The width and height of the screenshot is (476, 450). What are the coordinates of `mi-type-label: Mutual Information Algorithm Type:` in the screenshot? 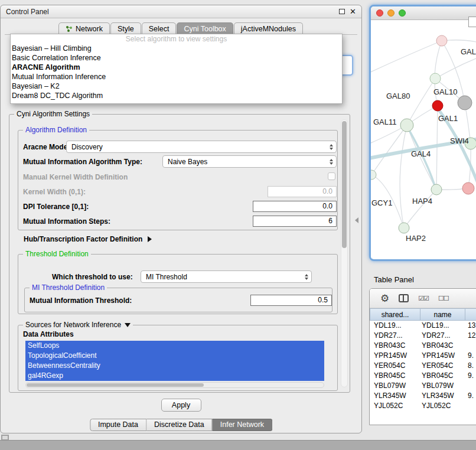 It's located at (83, 162).